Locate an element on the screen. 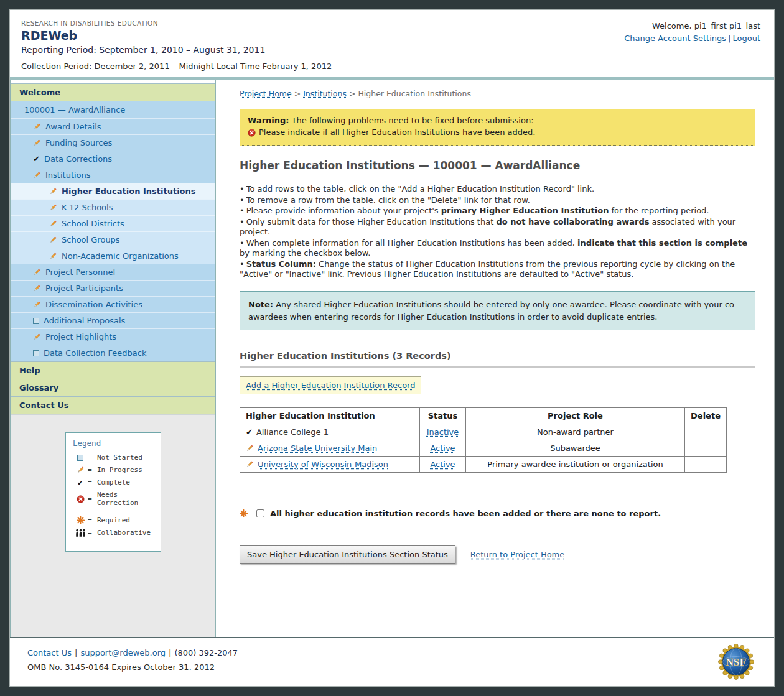 The height and width of the screenshot is (696, 784). sidebar-item-label: School Districts is located at coordinates (93, 224).